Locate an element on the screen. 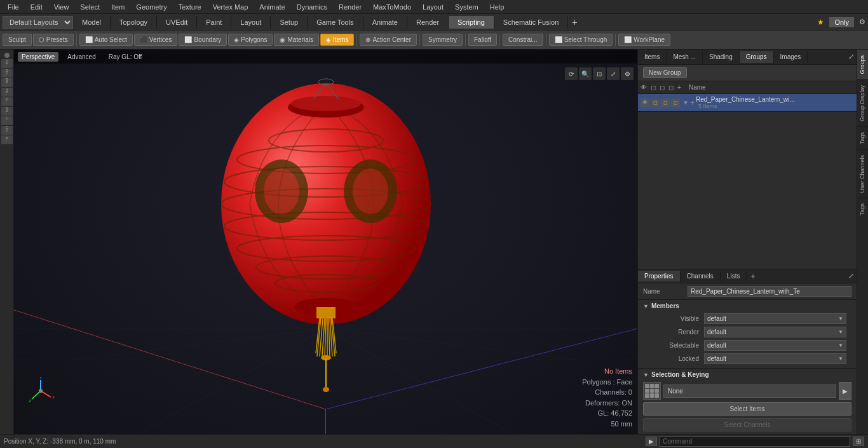  sidebar-icon-pol: Po... is located at coordinates (7, 111).